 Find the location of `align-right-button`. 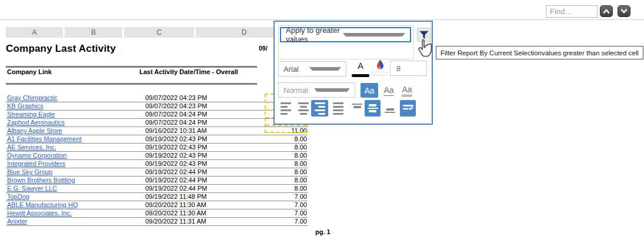

align-right-button is located at coordinates (320, 108).